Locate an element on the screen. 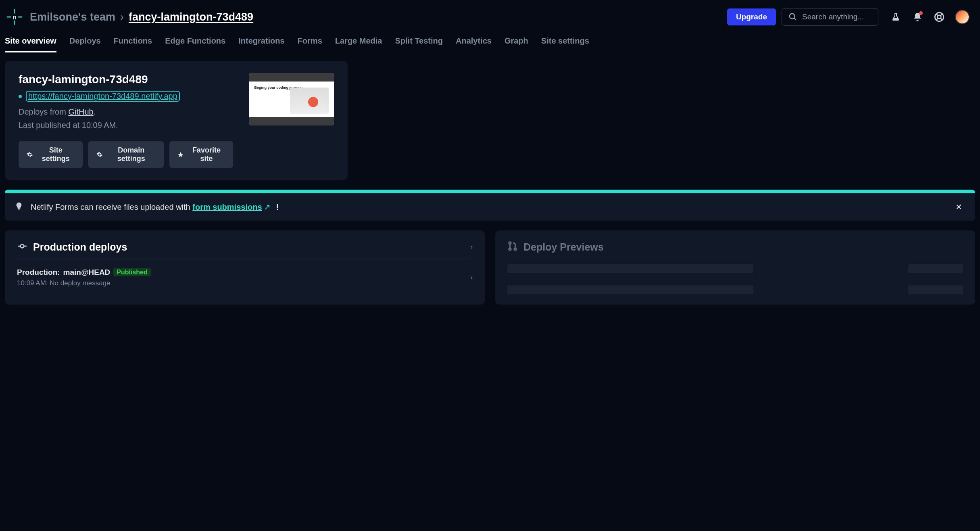 This screenshot has width=980, height=531. breadcrumb-team: Emilsone's team is located at coordinates (73, 17).